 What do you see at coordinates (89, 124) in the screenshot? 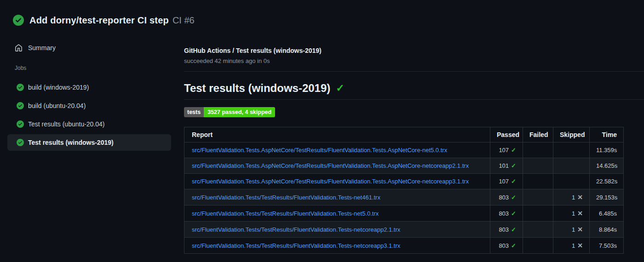
I see `sidebar-job-item: Test results (ubuntu-20.04)` at bounding box center [89, 124].